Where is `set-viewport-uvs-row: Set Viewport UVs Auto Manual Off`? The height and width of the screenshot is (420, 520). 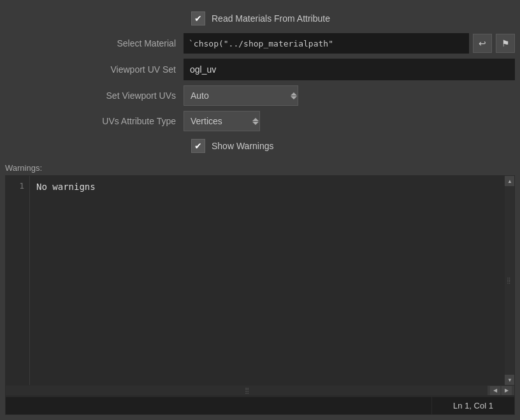 set-viewport-uvs-row: Set Viewport UVs Auto Manual Off is located at coordinates (260, 96).